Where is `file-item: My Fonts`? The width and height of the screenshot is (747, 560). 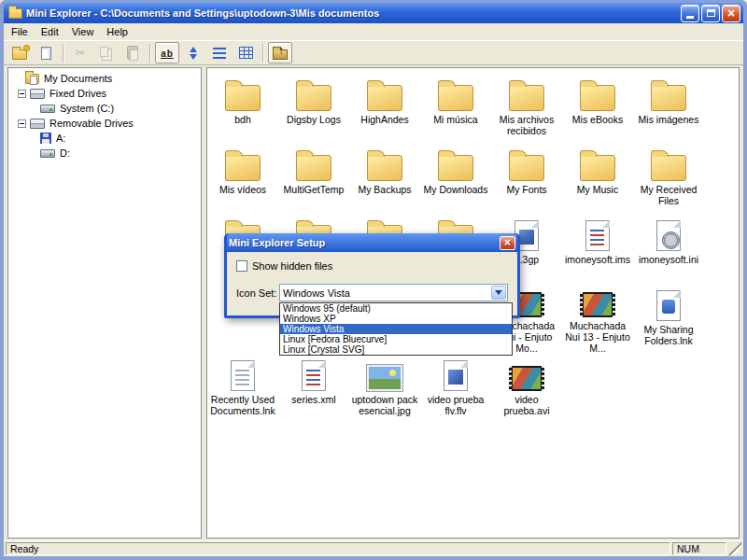
file-item: My Fonts is located at coordinates (527, 179).